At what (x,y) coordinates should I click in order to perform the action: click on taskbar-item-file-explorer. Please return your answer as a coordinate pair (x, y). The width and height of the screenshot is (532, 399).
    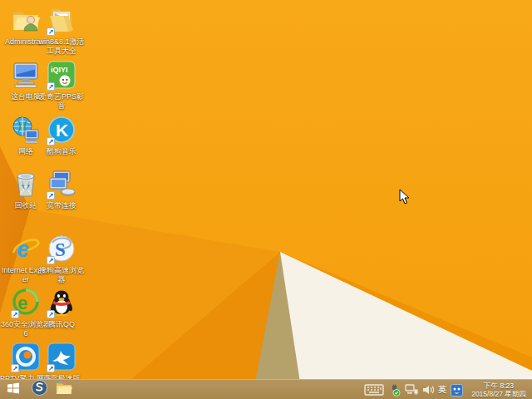
    Looking at the image, I should click on (64, 389).